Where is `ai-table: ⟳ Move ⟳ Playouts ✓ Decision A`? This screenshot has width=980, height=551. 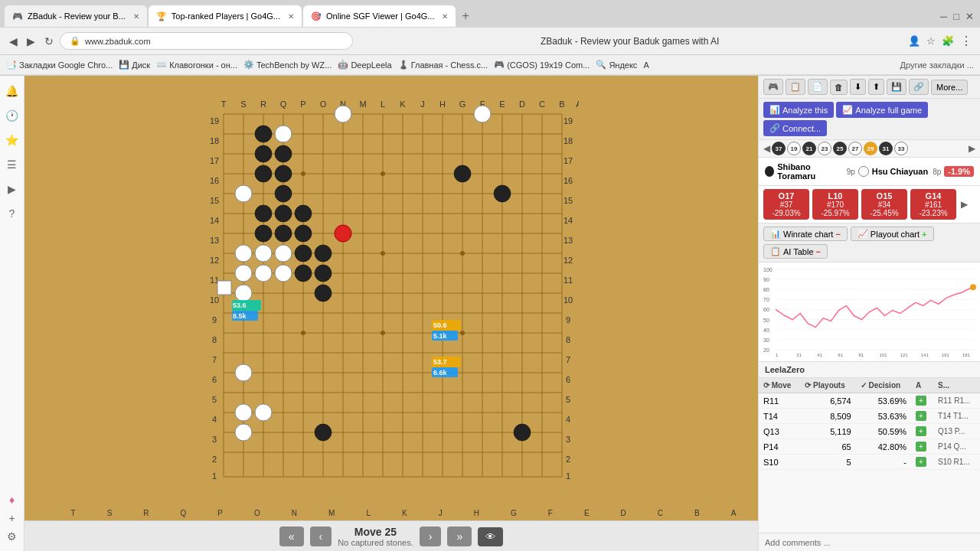 ai-table: ⟳ Move ⟳ Playouts ✓ Decision A is located at coordinates (870, 455).